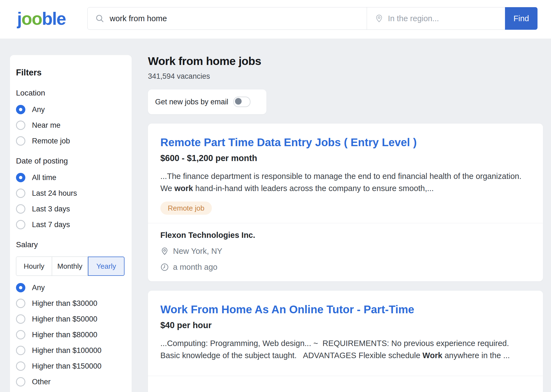  I want to click on search-icon, so click(100, 18).